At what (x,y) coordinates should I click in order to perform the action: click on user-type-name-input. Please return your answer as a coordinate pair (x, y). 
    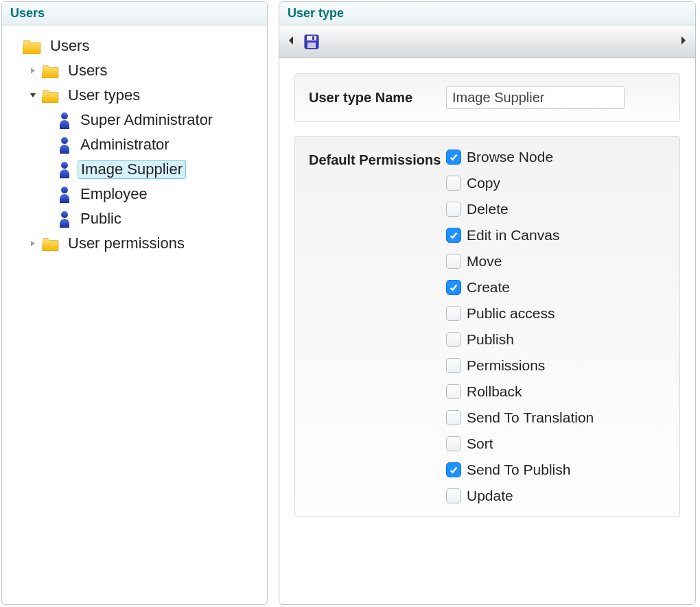
    Looking at the image, I should click on (535, 97).